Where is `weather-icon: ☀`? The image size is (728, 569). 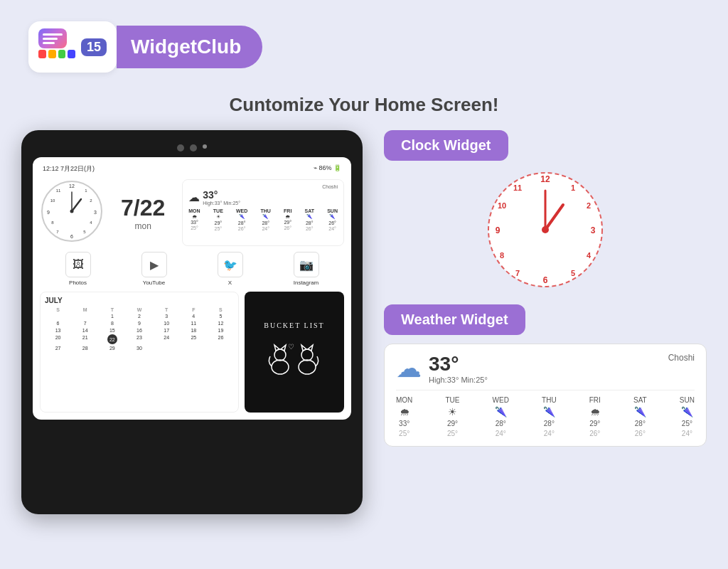
weather-icon: ☀ is located at coordinates (452, 412).